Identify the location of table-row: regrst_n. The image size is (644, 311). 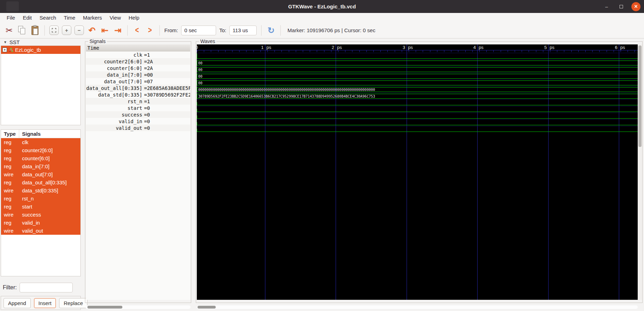
(41, 199).